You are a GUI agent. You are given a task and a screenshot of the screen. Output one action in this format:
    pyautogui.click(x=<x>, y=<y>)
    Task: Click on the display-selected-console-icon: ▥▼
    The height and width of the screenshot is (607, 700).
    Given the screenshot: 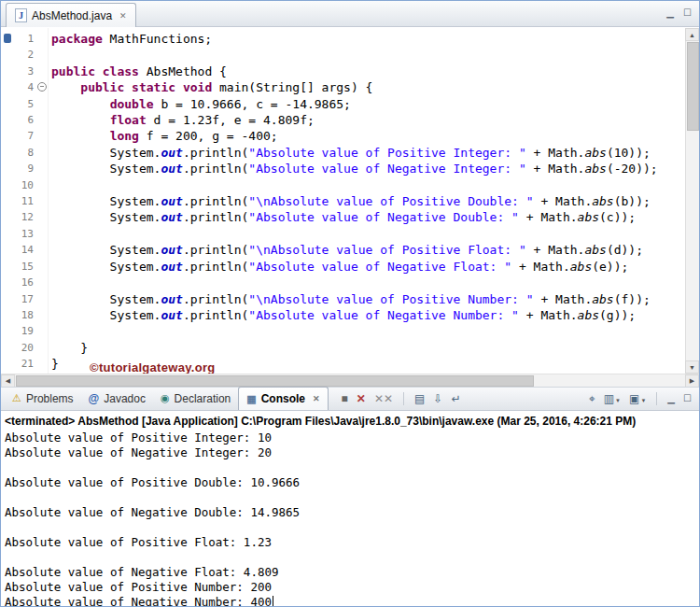 What is the action you would take?
    pyautogui.click(x=612, y=399)
    